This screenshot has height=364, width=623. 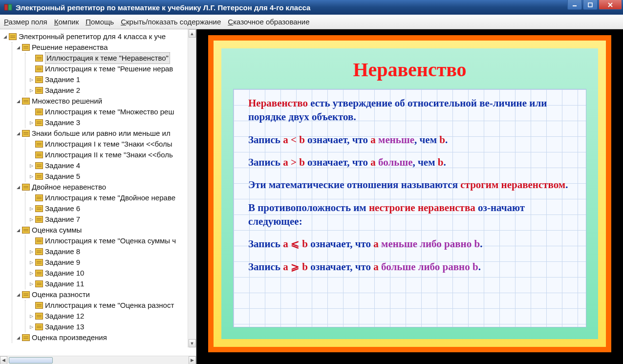 I want to click on tree-item: Иллюстрация к теме "Двойное нераве, so click(x=112, y=198).